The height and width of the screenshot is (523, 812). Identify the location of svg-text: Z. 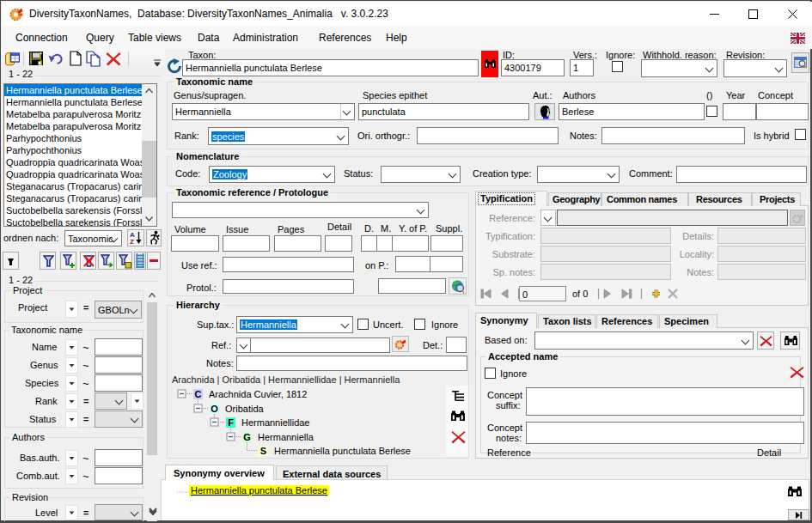
(132, 242).